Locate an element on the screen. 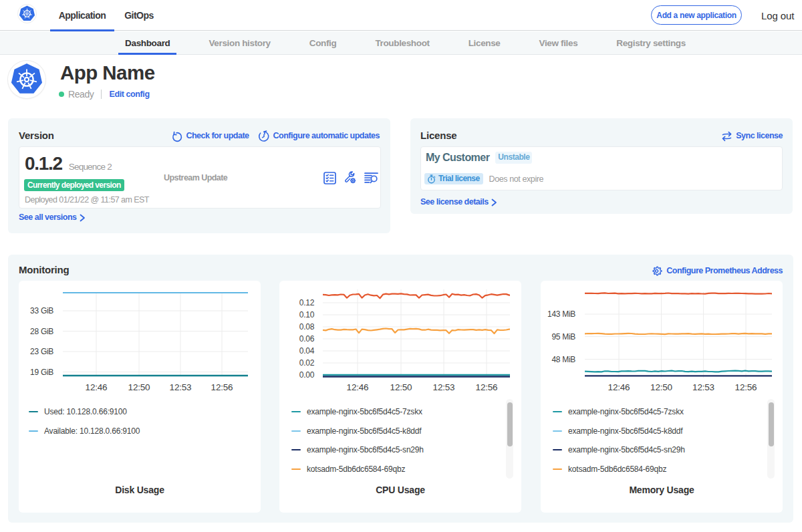 The image size is (802, 532). svg-text: 95 MiB is located at coordinates (563, 337).